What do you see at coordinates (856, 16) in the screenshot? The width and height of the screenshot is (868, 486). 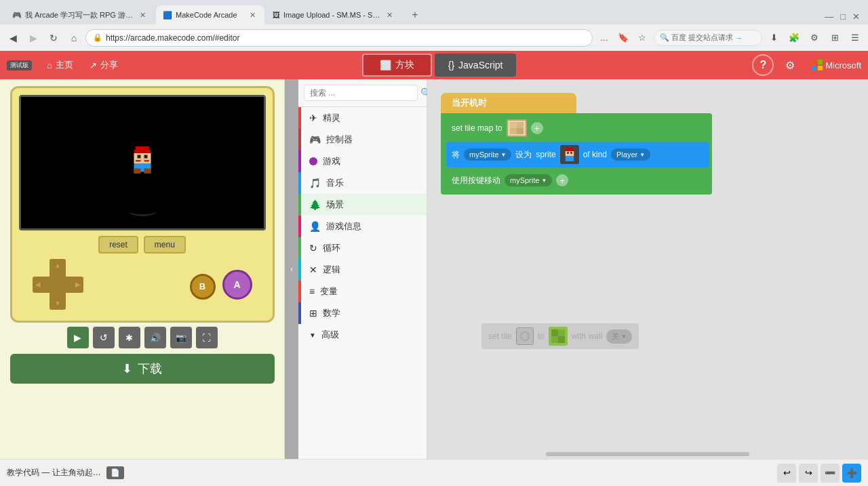 I see `close-window-icon: ✕` at bounding box center [856, 16].